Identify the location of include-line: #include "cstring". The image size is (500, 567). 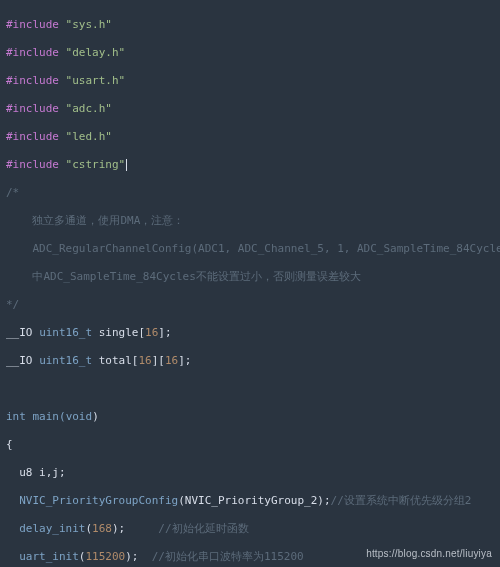
(250, 165).